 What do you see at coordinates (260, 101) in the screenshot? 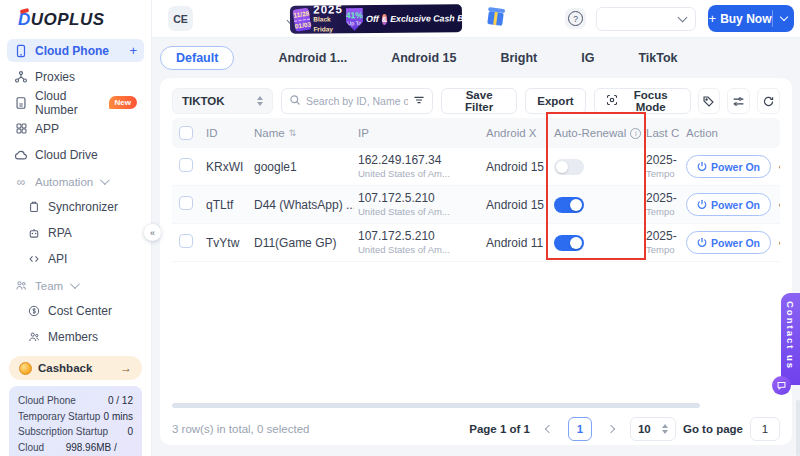
I see `select-stepper-icon` at bounding box center [260, 101].